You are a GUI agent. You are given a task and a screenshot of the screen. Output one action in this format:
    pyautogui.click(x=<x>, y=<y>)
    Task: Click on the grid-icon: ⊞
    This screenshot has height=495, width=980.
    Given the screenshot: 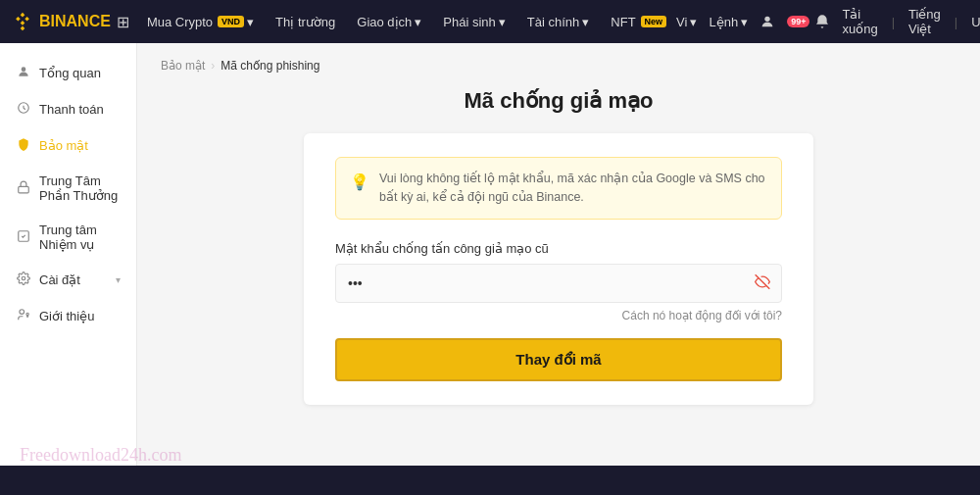 What is the action you would take?
    pyautogui.click(x=123, y=22)
    